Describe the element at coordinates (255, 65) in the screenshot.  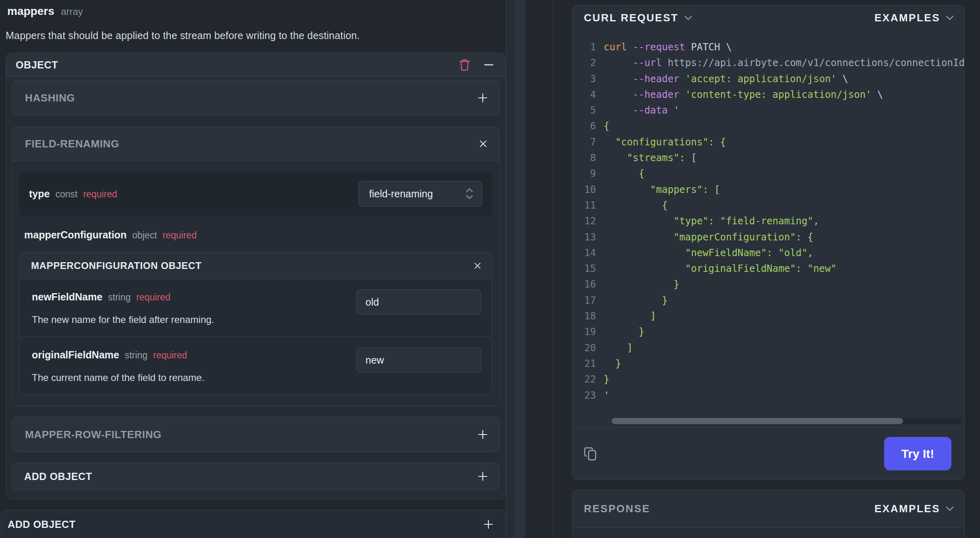
I see `object-group-header: OBJECT` at that location.